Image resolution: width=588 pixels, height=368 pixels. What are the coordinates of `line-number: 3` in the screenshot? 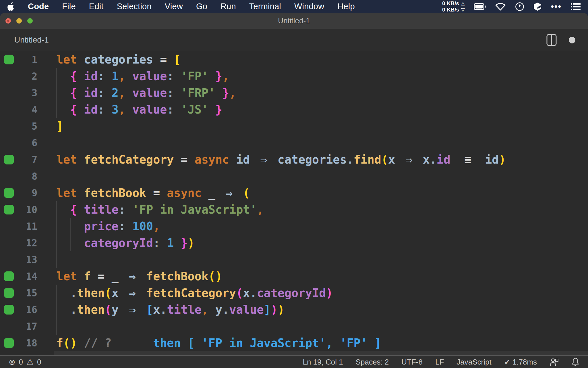 It's located at (27, 93).